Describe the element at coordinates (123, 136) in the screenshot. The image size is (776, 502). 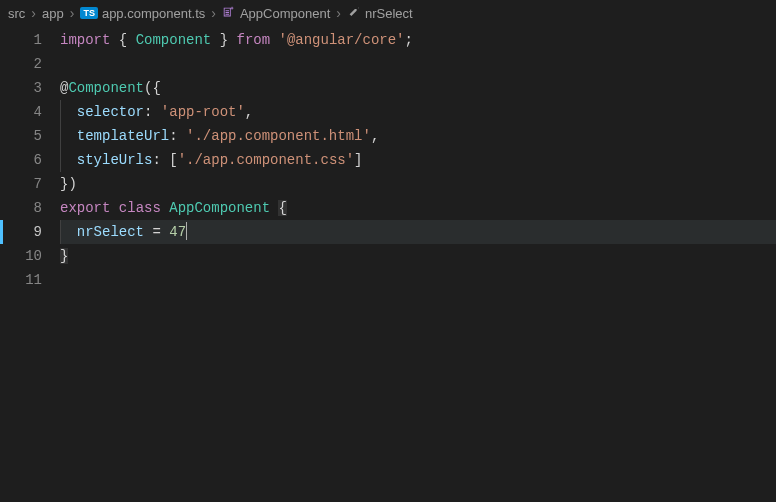
I see `token-property: templateUrl` at that location.